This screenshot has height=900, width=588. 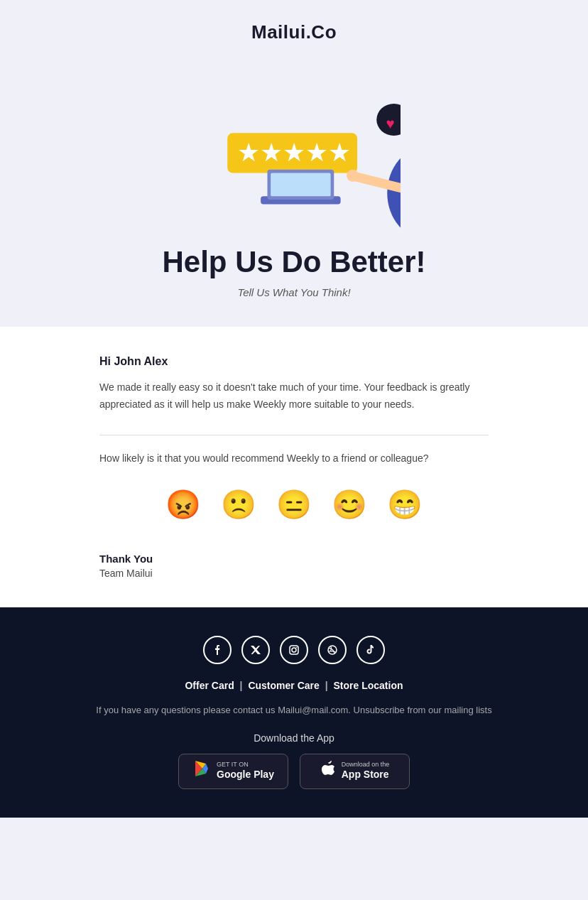 What do you see at coordinates (294, 146) in the screenshot?
I see `hero-illustration: ★★★★★ ♥ 👍` at bounding box center [294, 146].